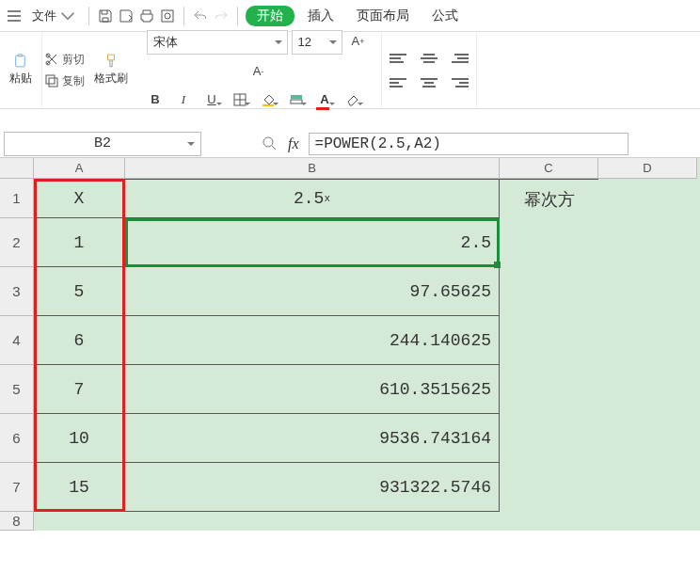 This screenshot has height=588, width=700. Describe the element at coordinates (17, 168) in the screenshot. I see `select-all-corner` at that location.